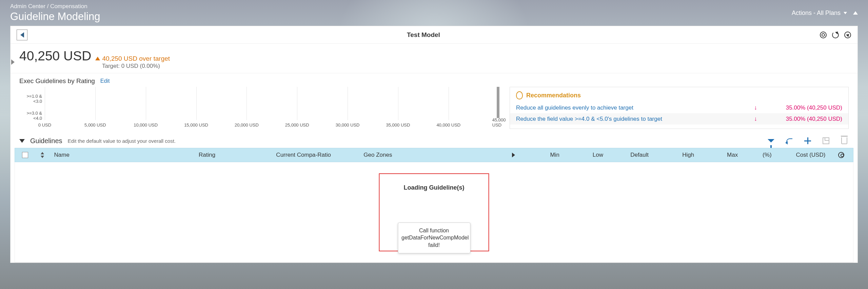 Image resolution: width=868 pixels, height=289 pixels. Describe the element at coordinates (43, 155) in the screenshot. I see `sort-column` at that location.